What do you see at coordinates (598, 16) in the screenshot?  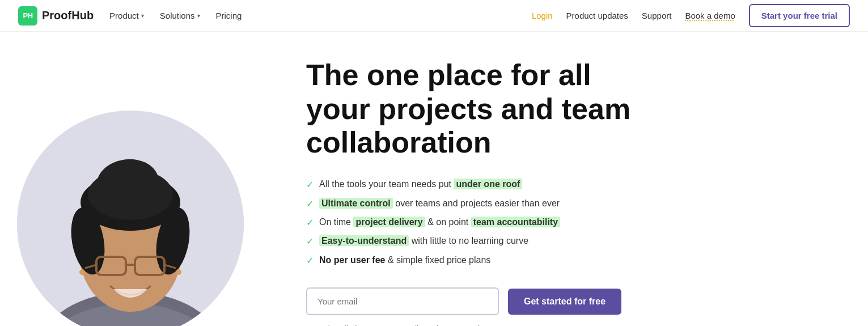 I see `nav-product-updates: Product updates` at bounding box center [598, 16].